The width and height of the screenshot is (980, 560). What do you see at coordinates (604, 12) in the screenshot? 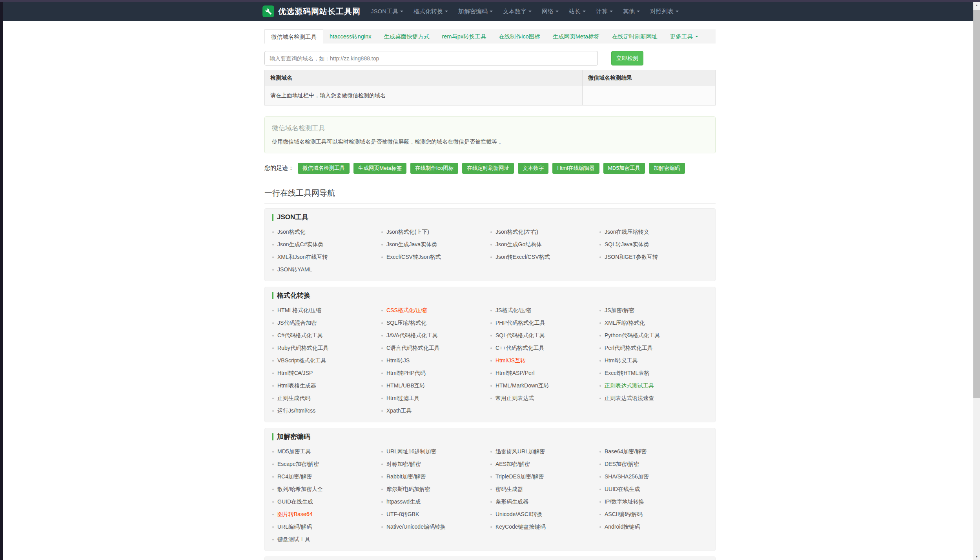
I see `menu-item-7: 计算` at bounding box center [604, 12].